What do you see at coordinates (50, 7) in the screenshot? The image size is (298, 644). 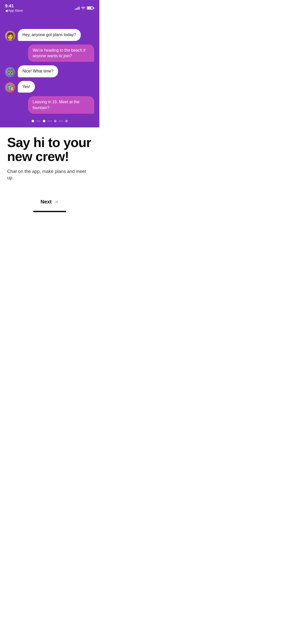 I see `status-bar: 9:41 ◀ App Store` at bounding box center [50, 7].